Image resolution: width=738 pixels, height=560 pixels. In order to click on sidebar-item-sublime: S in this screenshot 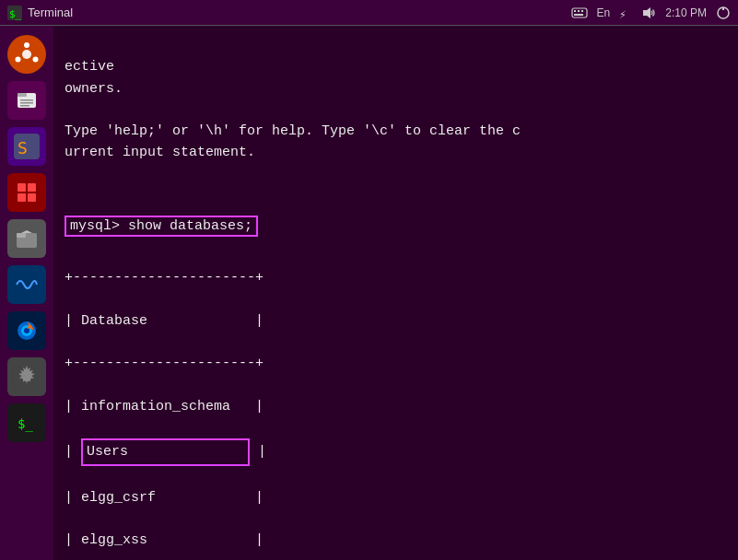, I will do `click(27, 146)`.